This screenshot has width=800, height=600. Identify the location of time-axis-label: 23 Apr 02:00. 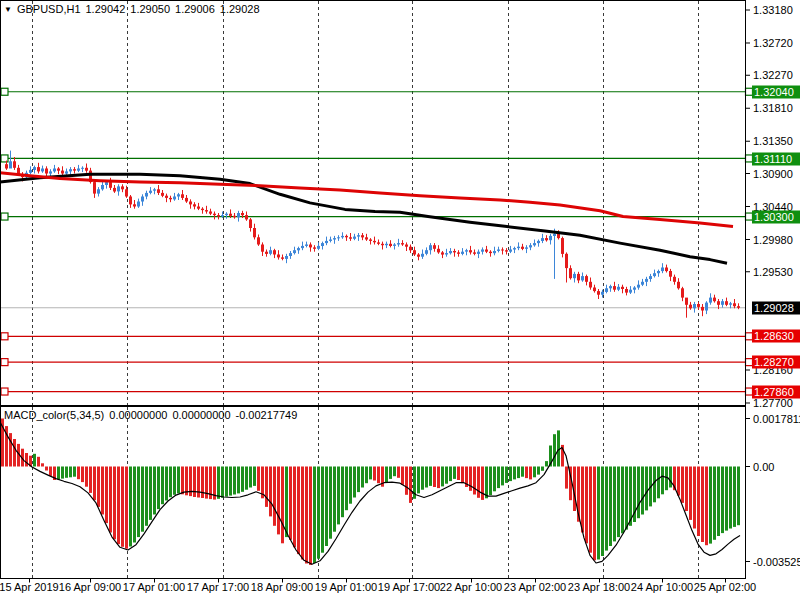
(535, 587).